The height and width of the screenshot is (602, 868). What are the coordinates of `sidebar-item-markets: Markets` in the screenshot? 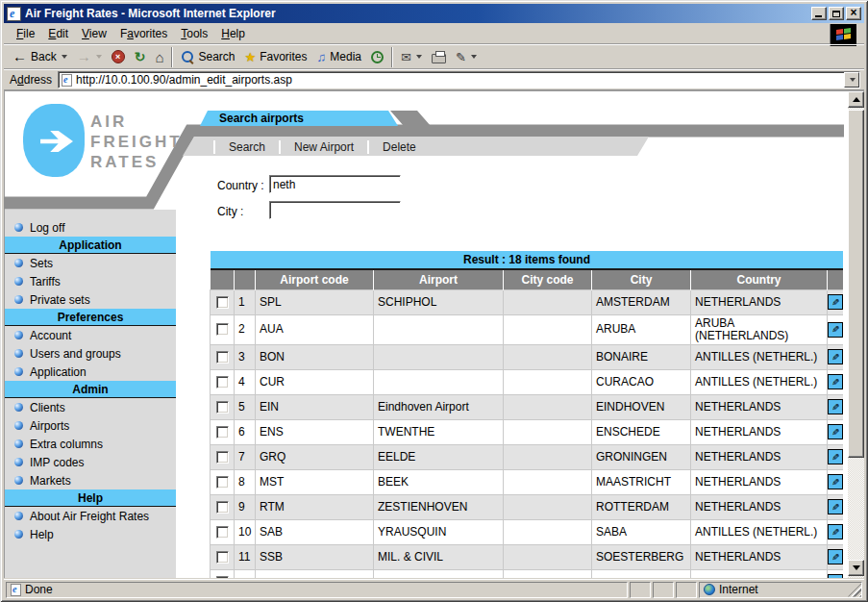 It's located at (90, 481).